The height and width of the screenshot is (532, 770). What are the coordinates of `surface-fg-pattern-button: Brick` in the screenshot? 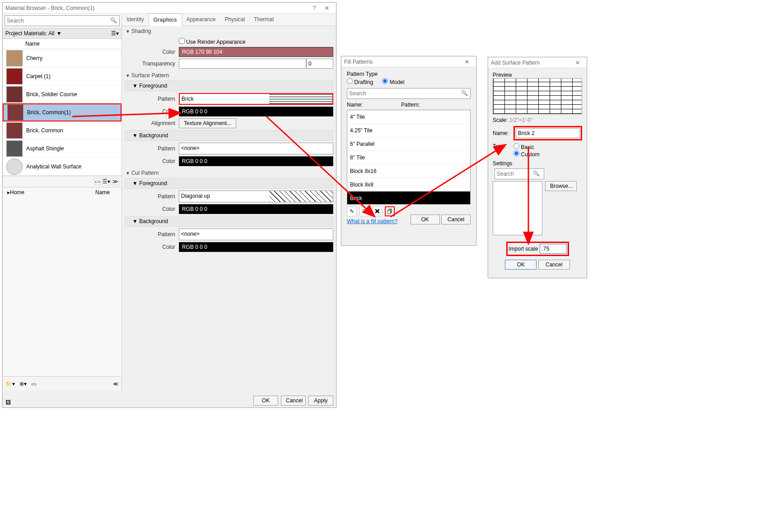 It's located at (256, 99).